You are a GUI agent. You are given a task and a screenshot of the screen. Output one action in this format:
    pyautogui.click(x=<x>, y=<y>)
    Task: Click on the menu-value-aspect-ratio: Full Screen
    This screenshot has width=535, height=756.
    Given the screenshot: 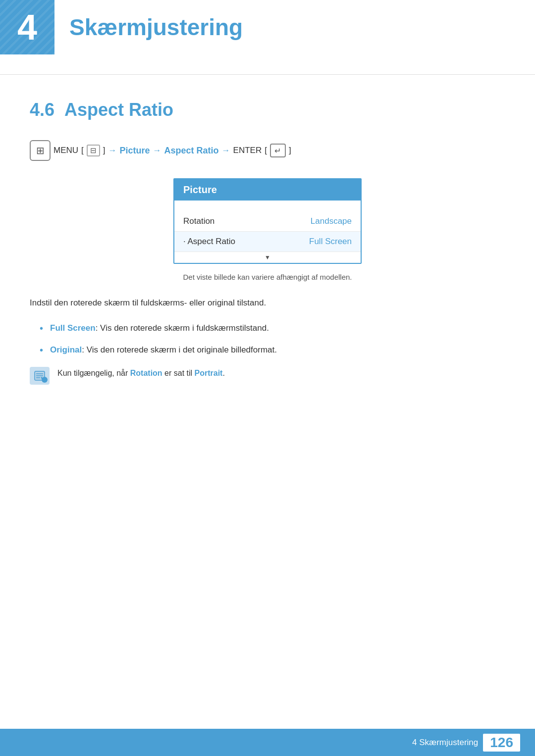 What is the action you would take?
    pyautogui.click(x=330, y=242)
    